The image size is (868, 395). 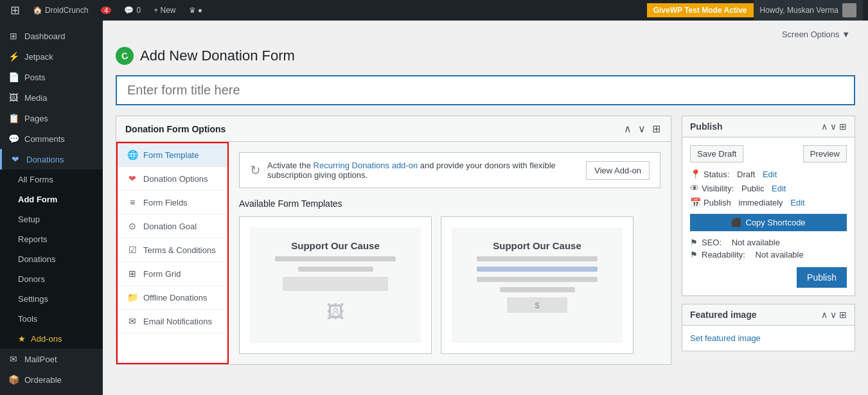 I want to click on tpl-line, so click(x=335, y=259).